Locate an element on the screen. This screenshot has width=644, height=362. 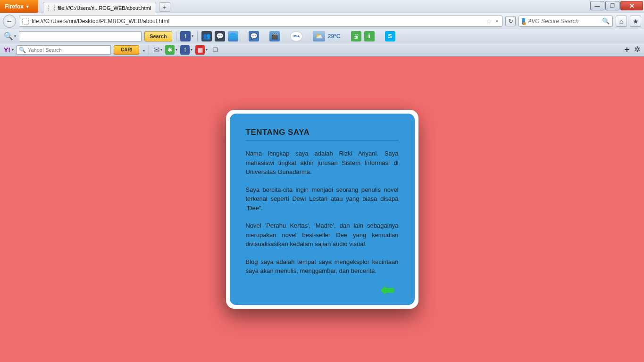
url-input is located at coordinates (258, 21).